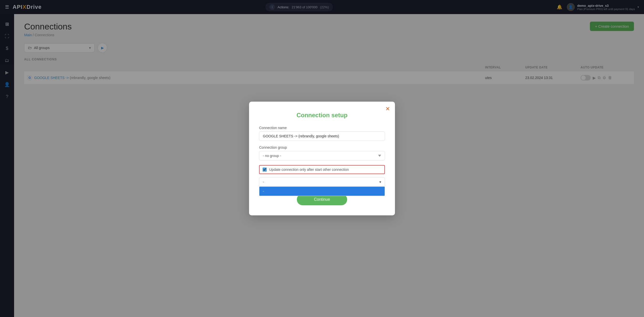  What do you see at coordinates (322, 147) in the screenshot?
I see `connection-group-label: Connection group` at bounding box center [322, 147].